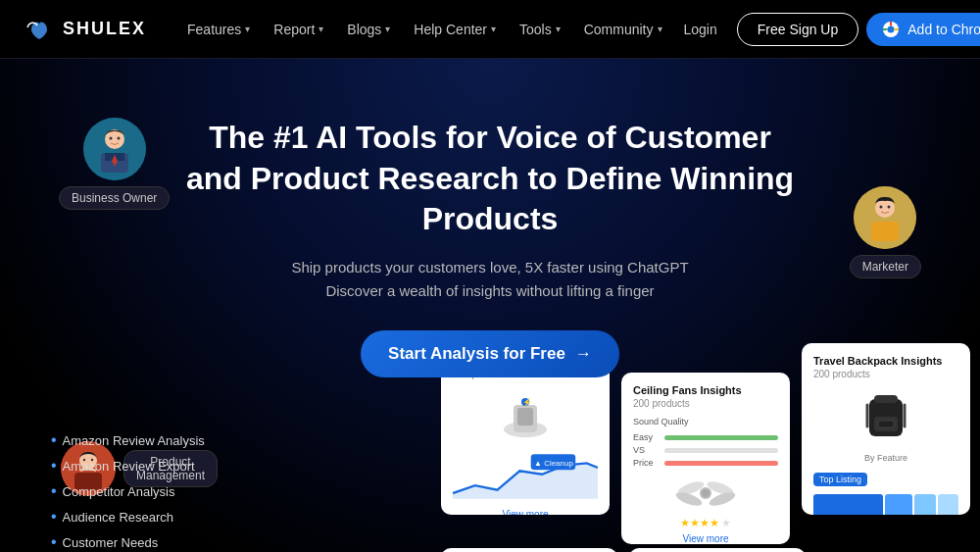  What do you see at coordinates (721, 437) in the screenshot?
I see `green-bar` at bounding box center [721, 437].